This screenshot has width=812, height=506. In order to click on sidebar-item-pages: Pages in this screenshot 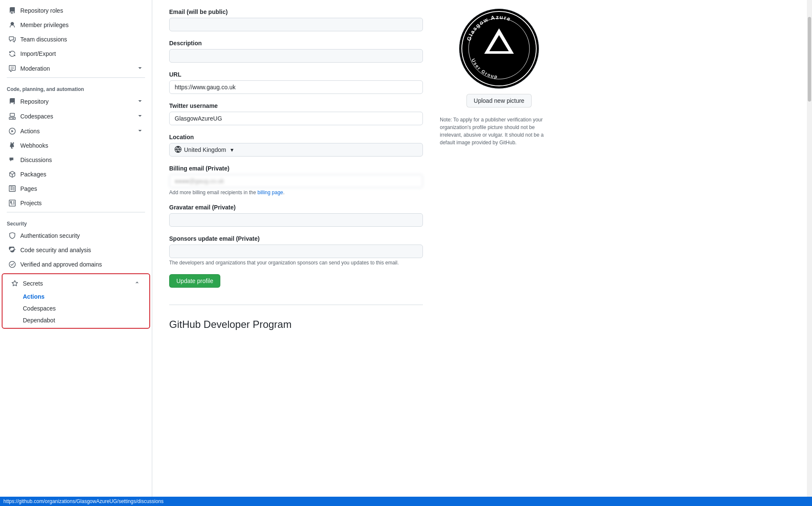, I will do `click(76, 189)`.